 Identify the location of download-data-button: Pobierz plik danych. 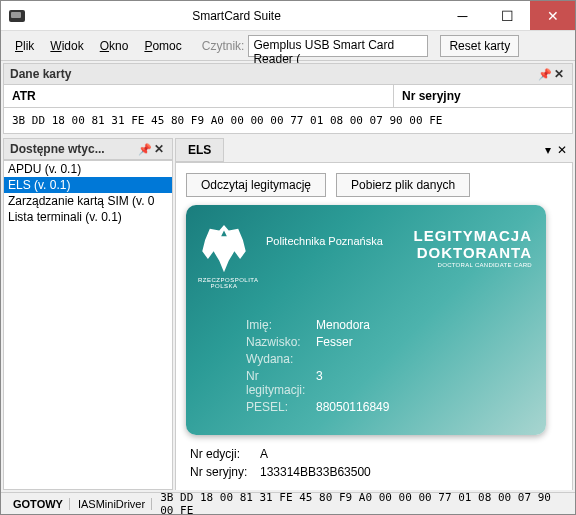
(403, 185).